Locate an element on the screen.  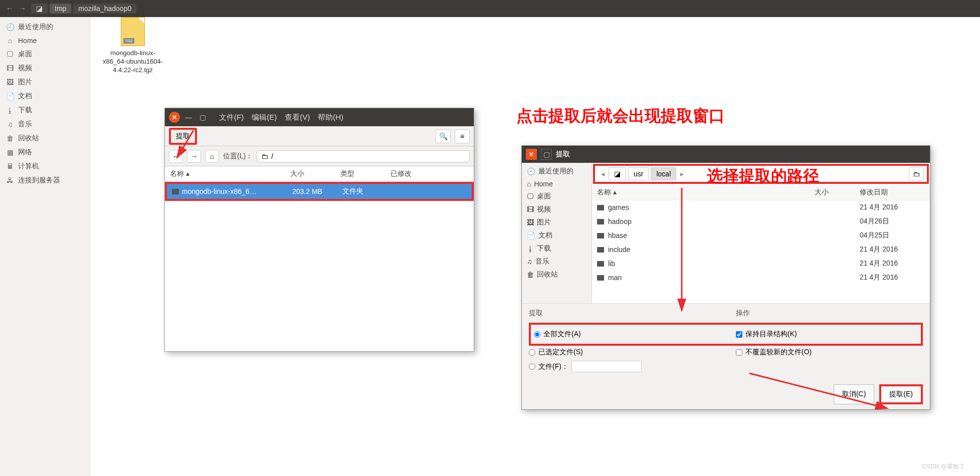
sidebar-icon: ▦ is located at coordinates (10, 152).